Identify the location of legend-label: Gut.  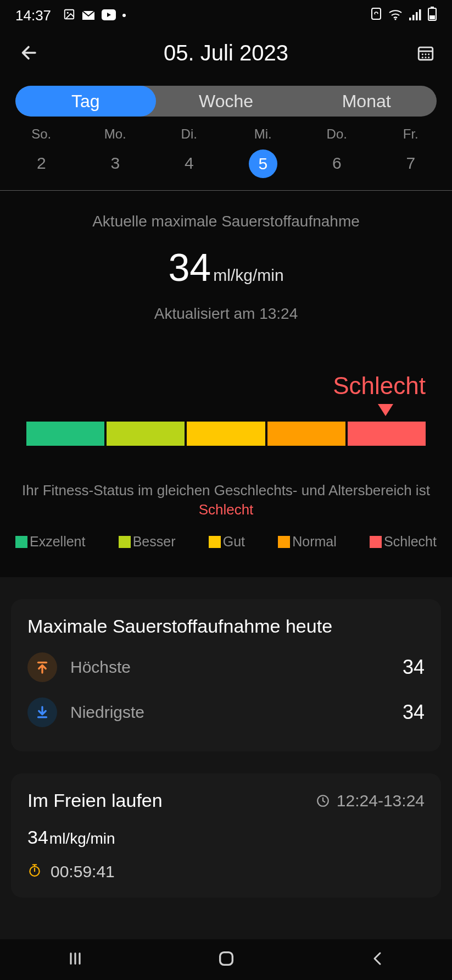
(234, 542).